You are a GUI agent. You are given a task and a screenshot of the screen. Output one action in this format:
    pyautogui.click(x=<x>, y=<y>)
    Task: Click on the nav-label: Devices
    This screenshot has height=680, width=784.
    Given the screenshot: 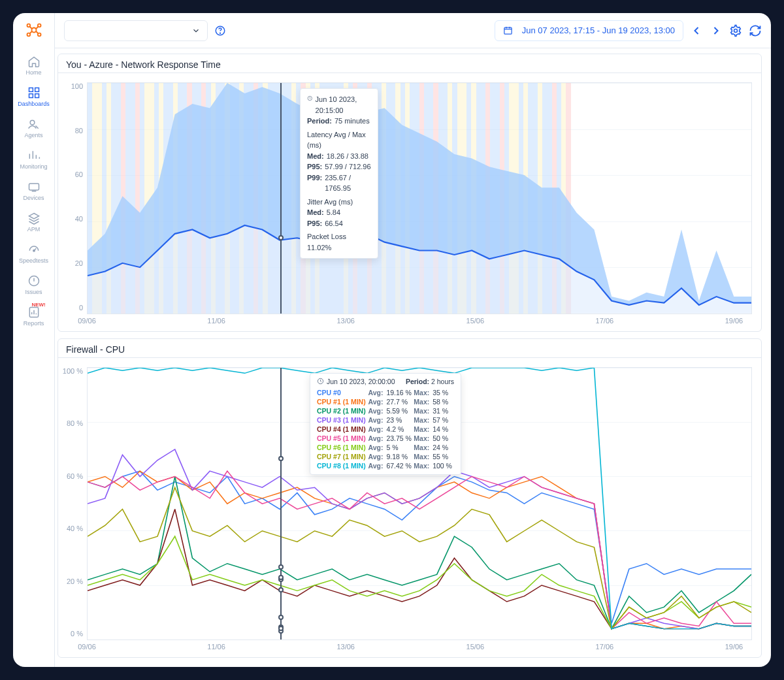 What is the action you would take?
    pyautogui.click(x=33, y=198)
    